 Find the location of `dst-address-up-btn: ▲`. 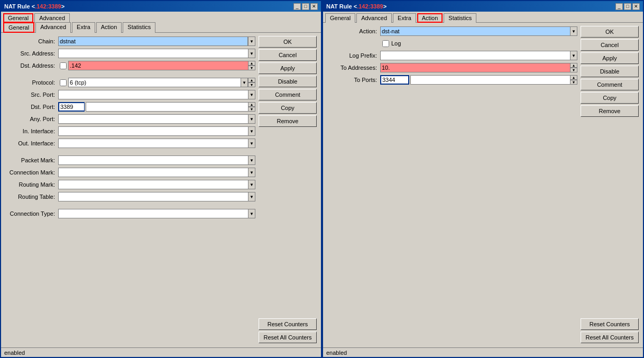

dst-address-up-btn: ▲ is located at coordinates (252, 63).